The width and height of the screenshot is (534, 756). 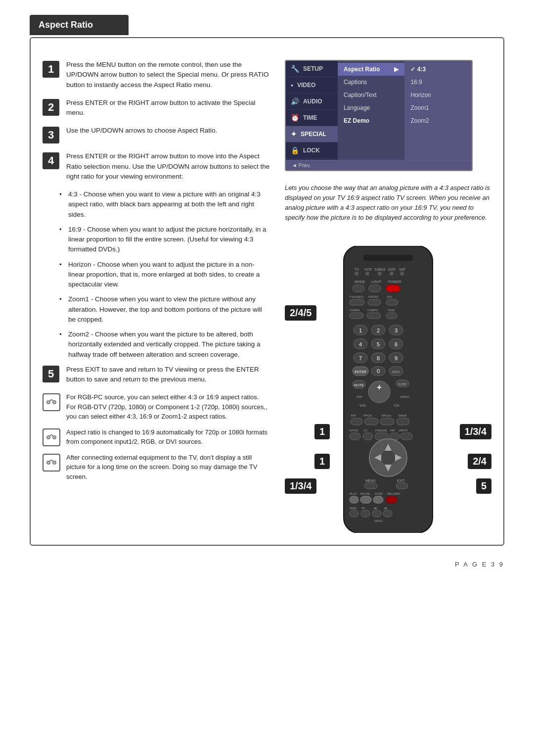 I want to click on svg-text: 6, so click(x=396, y=344).